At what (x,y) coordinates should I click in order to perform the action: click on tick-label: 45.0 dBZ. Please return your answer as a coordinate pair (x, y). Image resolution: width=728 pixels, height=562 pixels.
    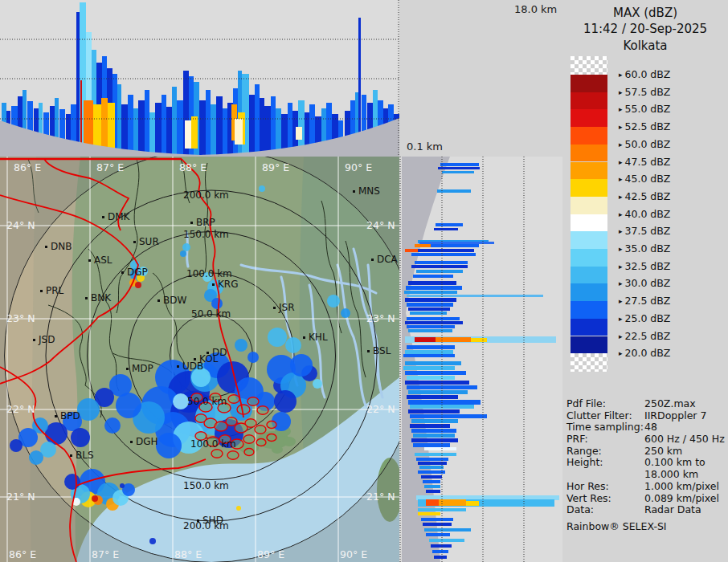
    Looking at the image, I should click on (648, 178).